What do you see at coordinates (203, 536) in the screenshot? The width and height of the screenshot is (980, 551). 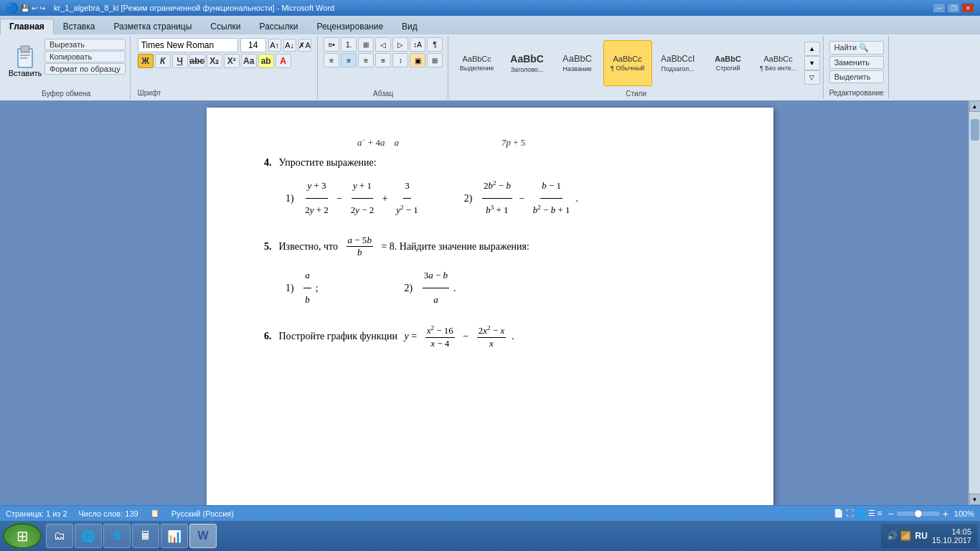 I see `taskbar-app-word: W` at bounding box center [203, 536].